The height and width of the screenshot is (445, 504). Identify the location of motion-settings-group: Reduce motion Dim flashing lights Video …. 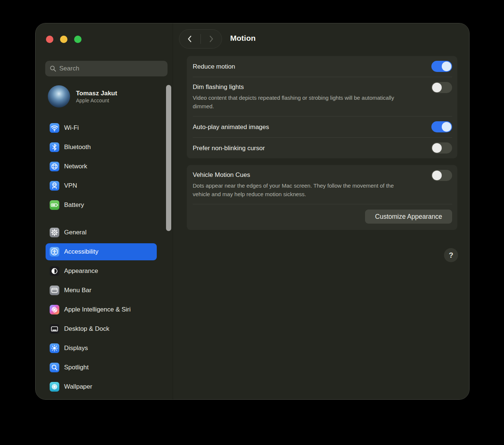
(322, 107).